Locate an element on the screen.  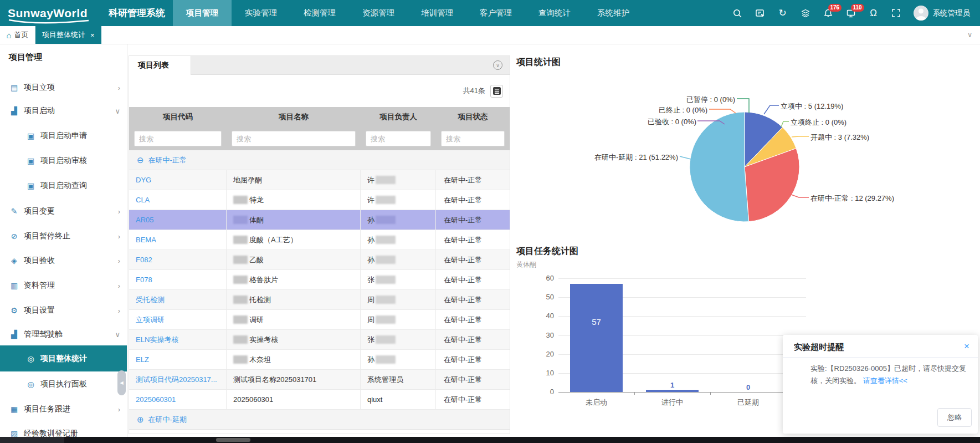
monitor-icon: 110 is located at coordinates (851, 13).